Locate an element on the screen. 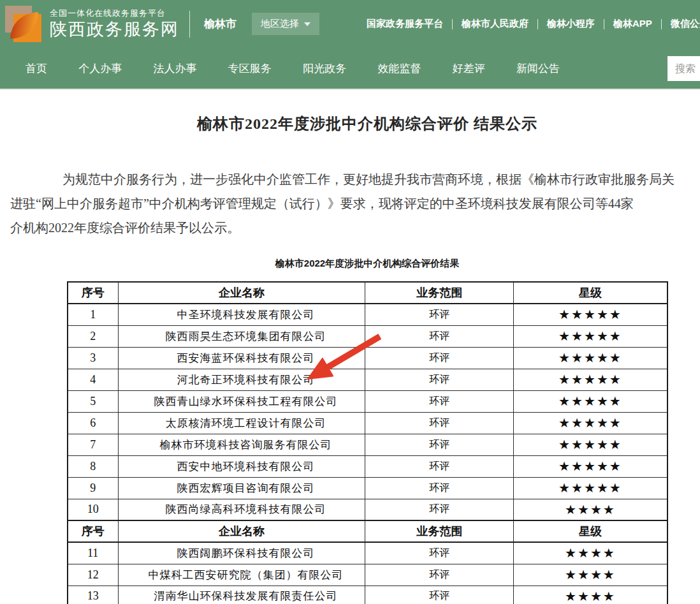 This screenshot has width=700, height=604. table-row: 9陕西宏辉项目咨询有限公司环评★★★★★ is located at coordinates (367, 488).